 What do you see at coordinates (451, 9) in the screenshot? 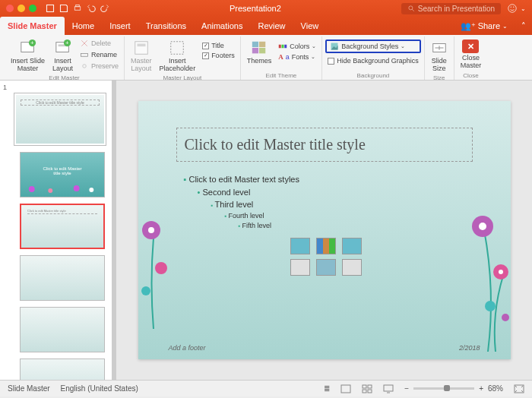
I see `search-box: Search in Presentation` at bounding box center [451, 9].